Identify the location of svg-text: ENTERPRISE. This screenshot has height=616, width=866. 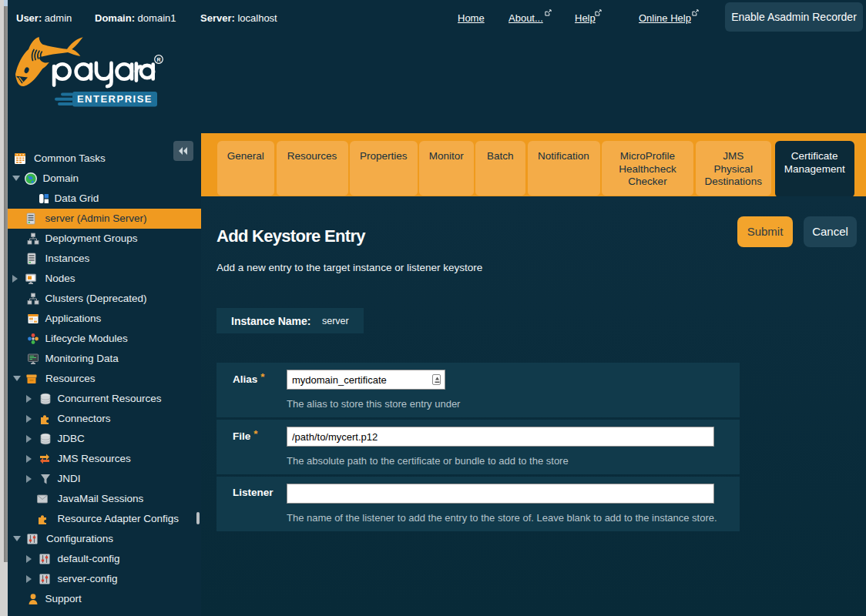
(115, 99).